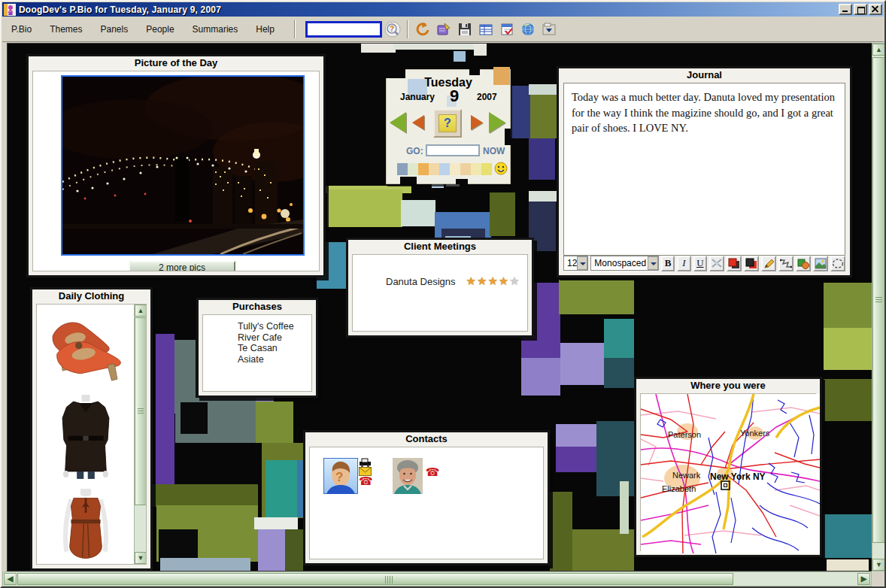 This screenshot has width=886, height=588. I want to click on list-item: Te Casan, so click(275, 349).